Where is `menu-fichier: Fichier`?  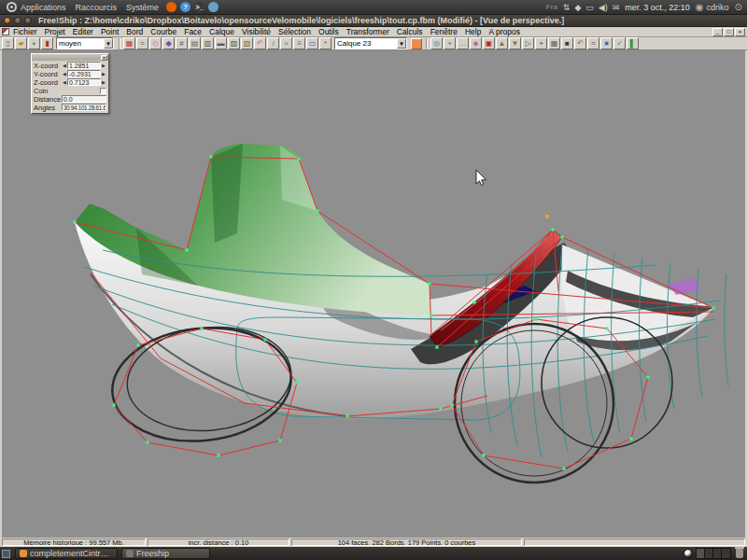 menu-fichier: Fichier is located at coordinates (25, 32).